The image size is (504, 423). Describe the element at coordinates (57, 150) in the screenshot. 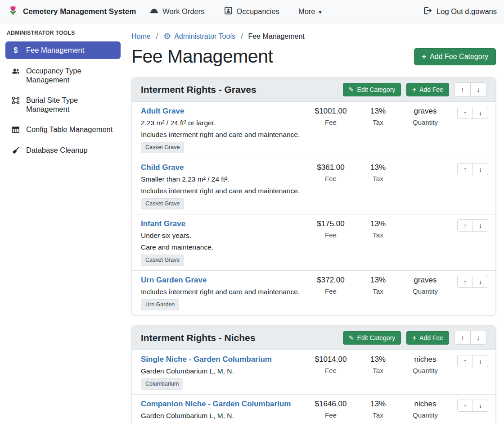

I see `sidebar-item-label: Database Cleanup` at that location.